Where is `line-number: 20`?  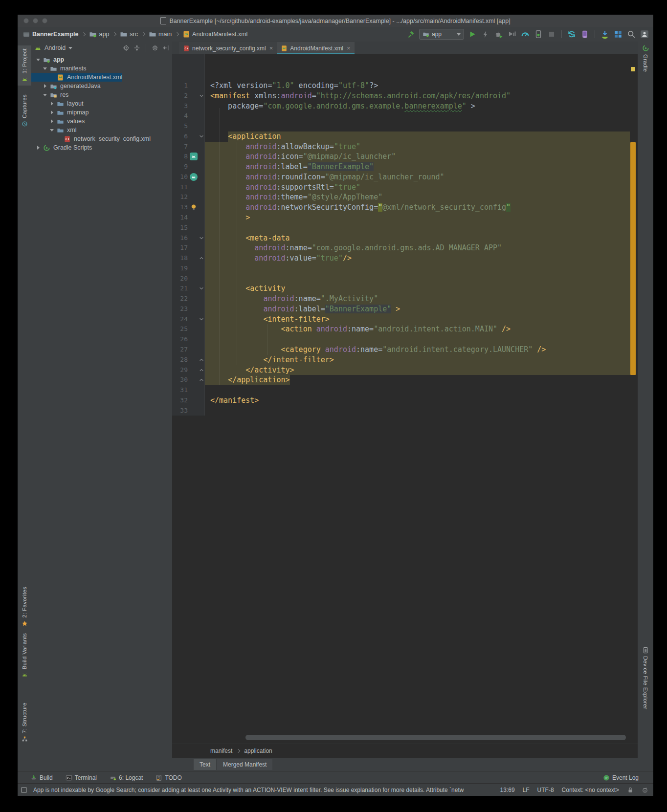
line-number: 20 is located at coordinates (180, 279).